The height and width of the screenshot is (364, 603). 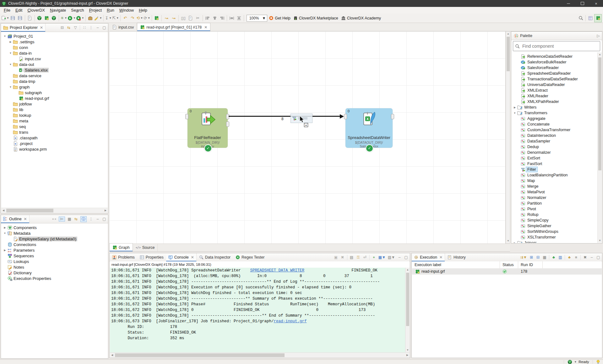 I want to click on palette-item-rollup: Rollup, so click(x=555, y=215).